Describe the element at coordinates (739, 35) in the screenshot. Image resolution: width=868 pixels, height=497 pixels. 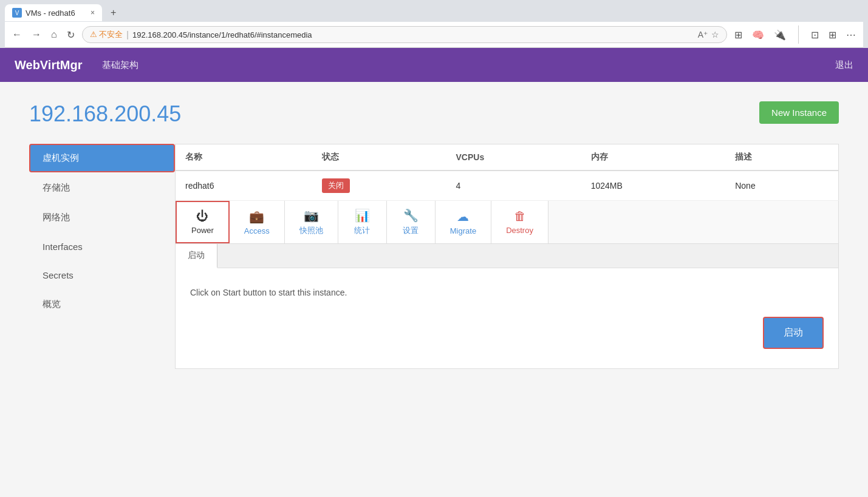
I see `extensions-icon: ⊞` at that location.